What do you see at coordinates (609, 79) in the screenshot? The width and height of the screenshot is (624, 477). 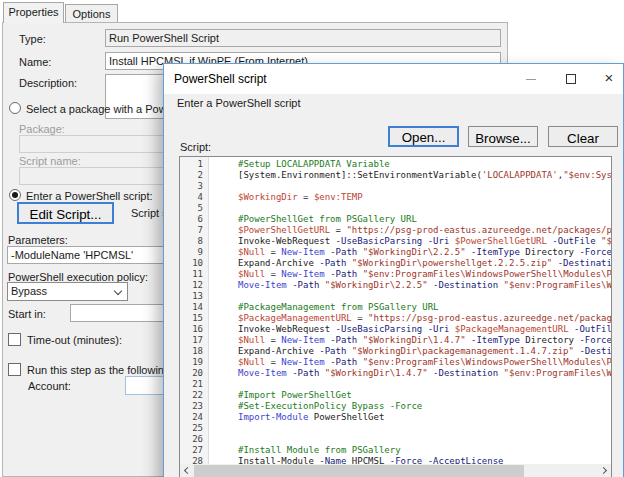 I see `close-button: ×` at bounding box center [609, 79].